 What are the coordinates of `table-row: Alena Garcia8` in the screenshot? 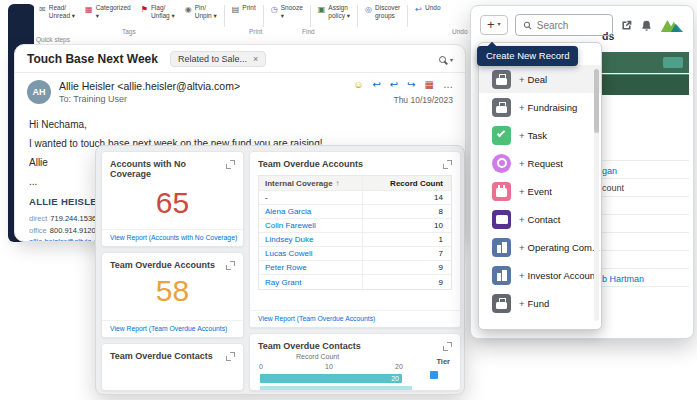 It's located at (355, 212).